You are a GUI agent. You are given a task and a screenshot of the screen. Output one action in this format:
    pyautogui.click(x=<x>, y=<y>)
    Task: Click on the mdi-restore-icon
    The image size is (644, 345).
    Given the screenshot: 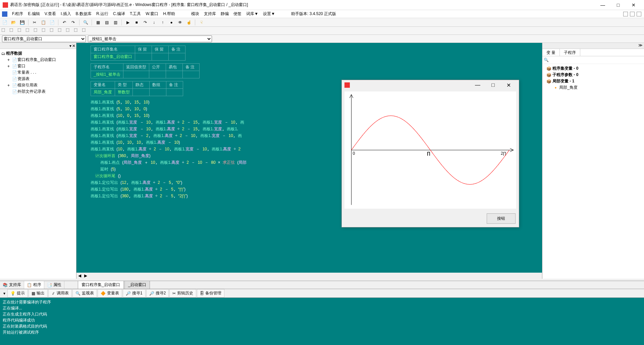 What is the action you would take?
    pyautogui.click(x=632, y=14)
    